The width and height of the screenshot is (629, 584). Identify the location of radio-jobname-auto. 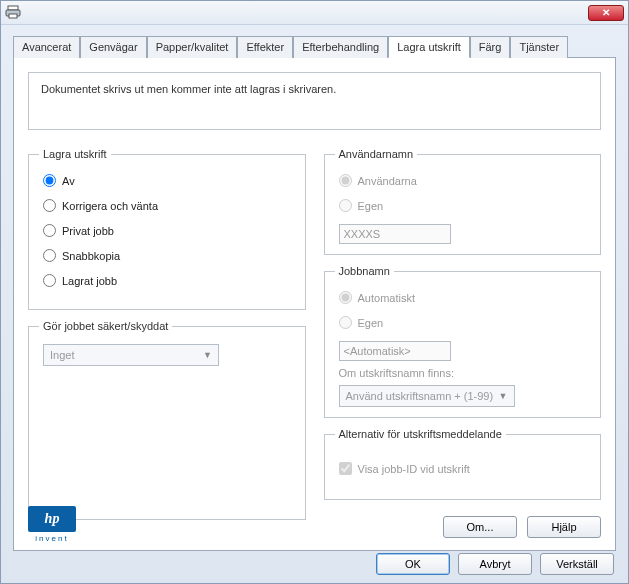
(346, 298).